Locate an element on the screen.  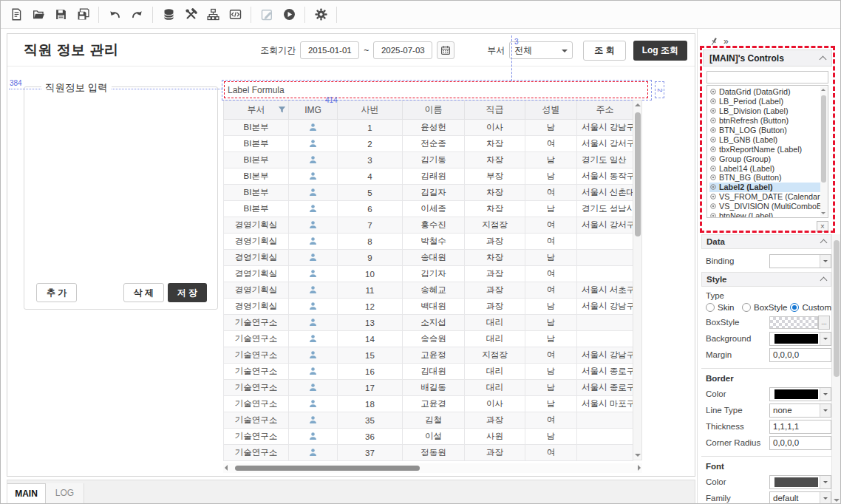
control-item: BTN_BG (Button) is located at coordinates (769, 177).